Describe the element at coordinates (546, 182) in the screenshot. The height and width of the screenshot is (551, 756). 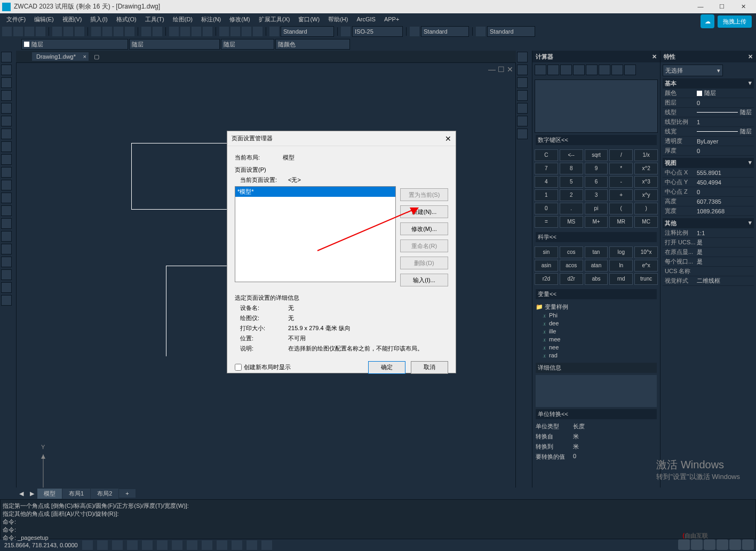
I see `calc-key: 4` at that location.